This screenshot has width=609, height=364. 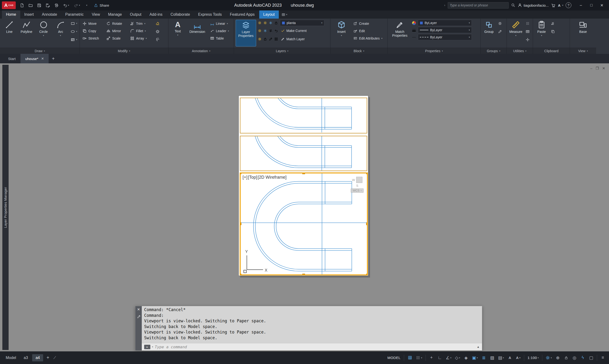 I want to click on autocad-logo: A CAD, so click(x=9, y=5).